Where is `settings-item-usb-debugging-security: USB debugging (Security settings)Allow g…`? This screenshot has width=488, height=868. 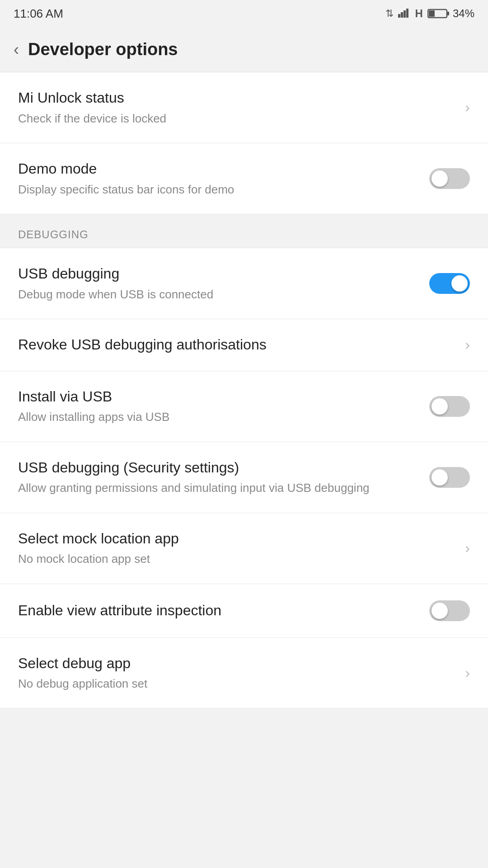
settings-item-usb-debugging-security: USB debugging (Security settings)Allow g… is located at coordinates (244, 477).